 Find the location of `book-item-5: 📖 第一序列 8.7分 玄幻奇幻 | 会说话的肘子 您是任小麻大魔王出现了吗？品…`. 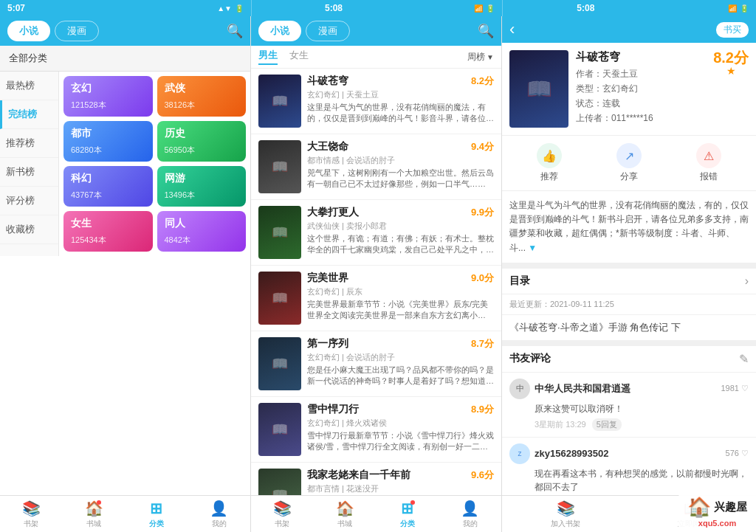

book-item-5: 📖 第一序列 8.7分 玄幻奇幻 | 会说话的肘子 您是任小麻大魔王出现了吗？品… is located at coordinates (377, 365).